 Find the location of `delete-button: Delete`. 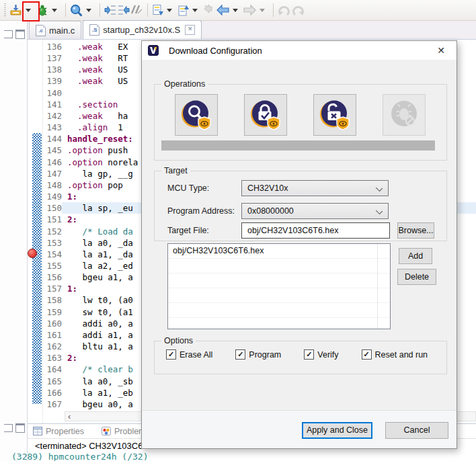

delete-button: Delete is located at coordinates (417, 277).